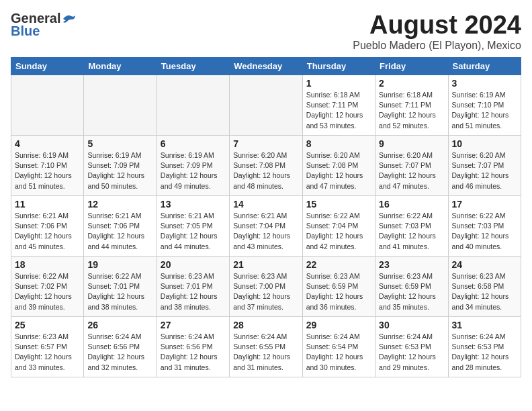 The height and width of the screenshot is (411, 532). I want to click on calendar-cell: 6Sunrise: 6:19 AMSunset: 7:09 PMDaylight…, so click(193, 166).